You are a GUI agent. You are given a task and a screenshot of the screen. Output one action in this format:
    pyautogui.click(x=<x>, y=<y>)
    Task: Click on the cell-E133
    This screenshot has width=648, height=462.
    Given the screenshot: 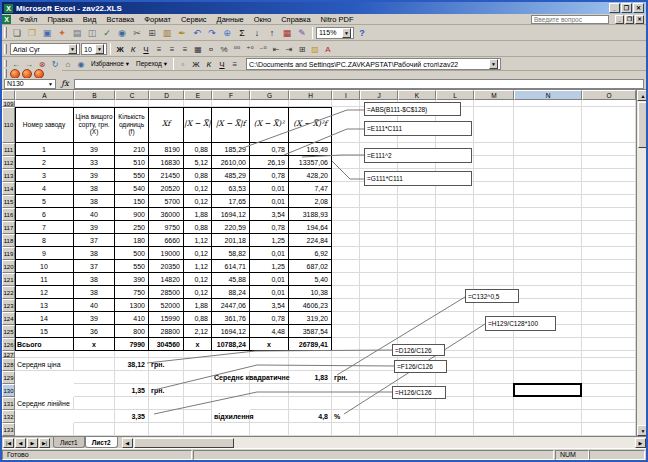 What is the action you would take?
    pyautogui.click(x=198, y=430)
    